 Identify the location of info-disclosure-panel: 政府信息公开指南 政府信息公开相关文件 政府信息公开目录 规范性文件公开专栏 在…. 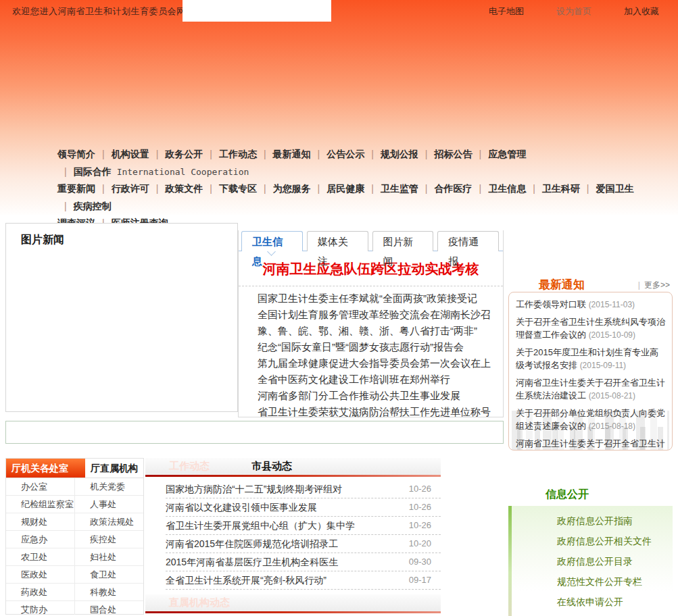
(591, 561).